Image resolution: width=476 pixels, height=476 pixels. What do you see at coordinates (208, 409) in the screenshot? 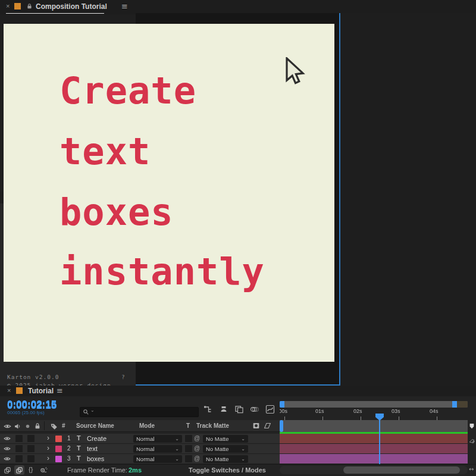
I see `mini-flowchart-icon` at bounding box center [208, 409].